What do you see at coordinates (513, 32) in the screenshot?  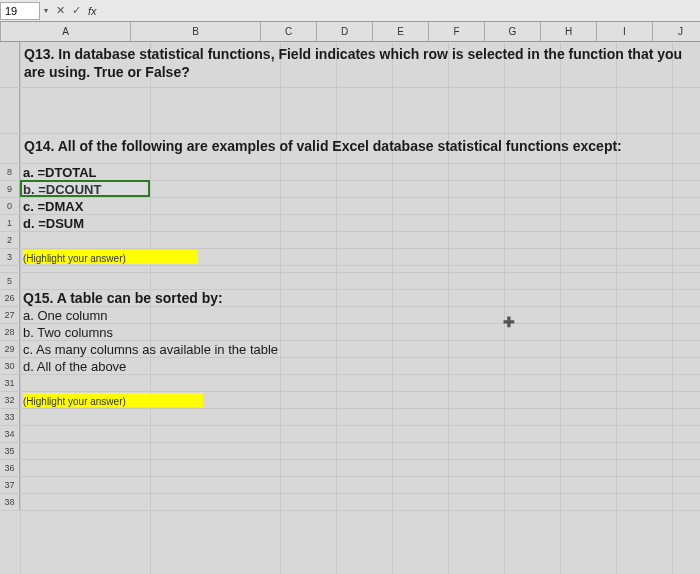 I see `col-header-g: G` at bounding box center [513, 32].